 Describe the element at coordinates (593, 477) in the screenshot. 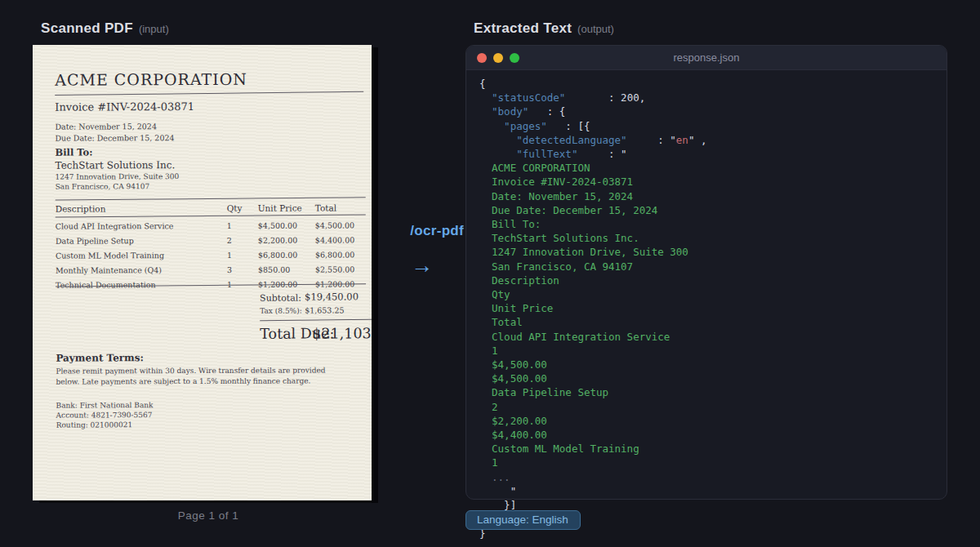

I see `code-line: ...` at that location.